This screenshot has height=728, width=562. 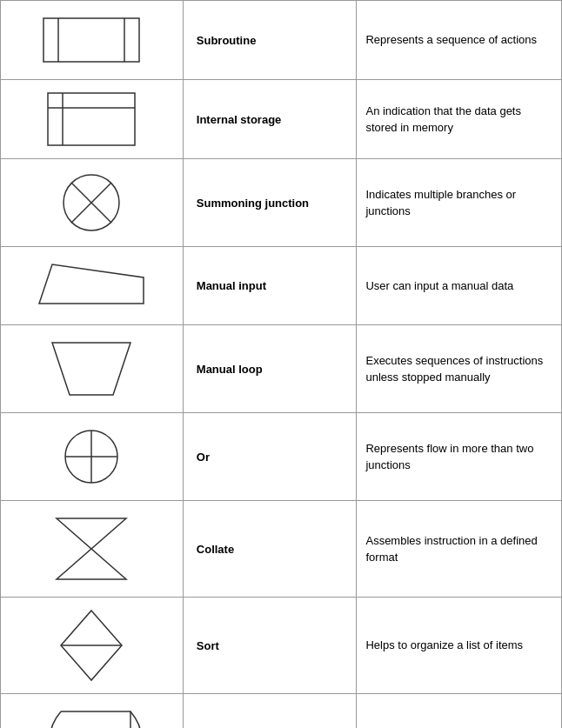 I want to click on summoning-junction-icon, so click(x=92, y=204).